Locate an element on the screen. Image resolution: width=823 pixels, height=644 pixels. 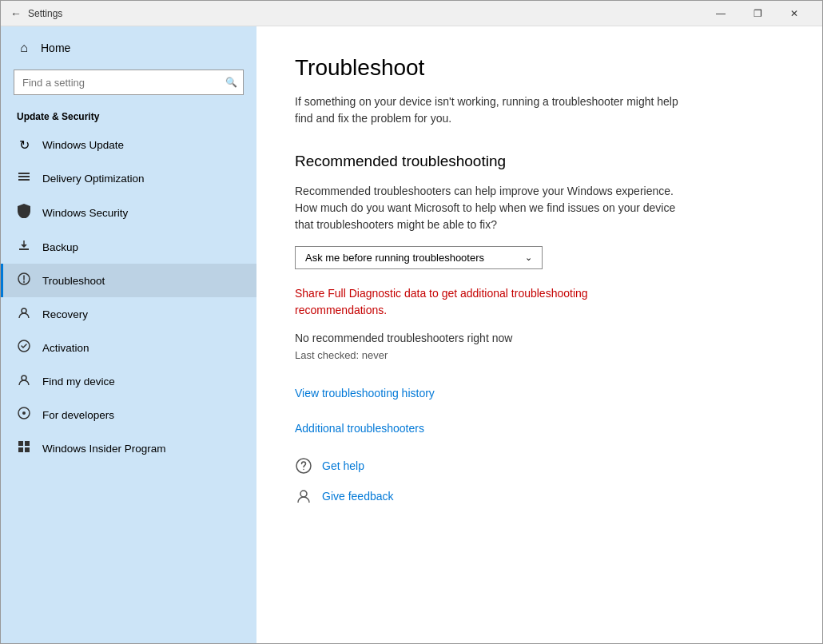
sidebar-item-label: Activation is located at coordinates (66, 348).